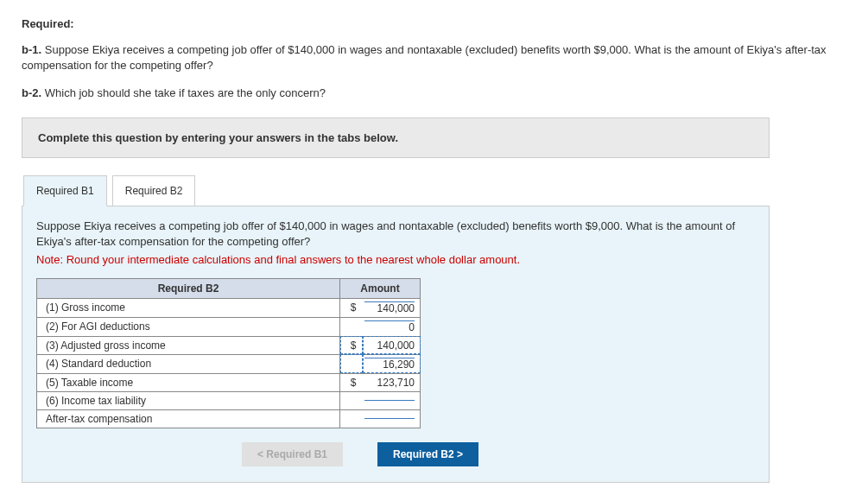 The width and height of the screenshot is (868, 501). I want to click on tab-required-b1: Required B1, so click(66, 191).